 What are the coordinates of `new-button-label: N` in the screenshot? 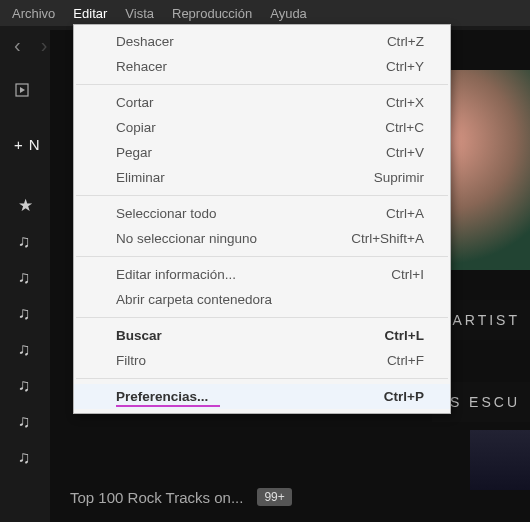 It's located at (34, 144).